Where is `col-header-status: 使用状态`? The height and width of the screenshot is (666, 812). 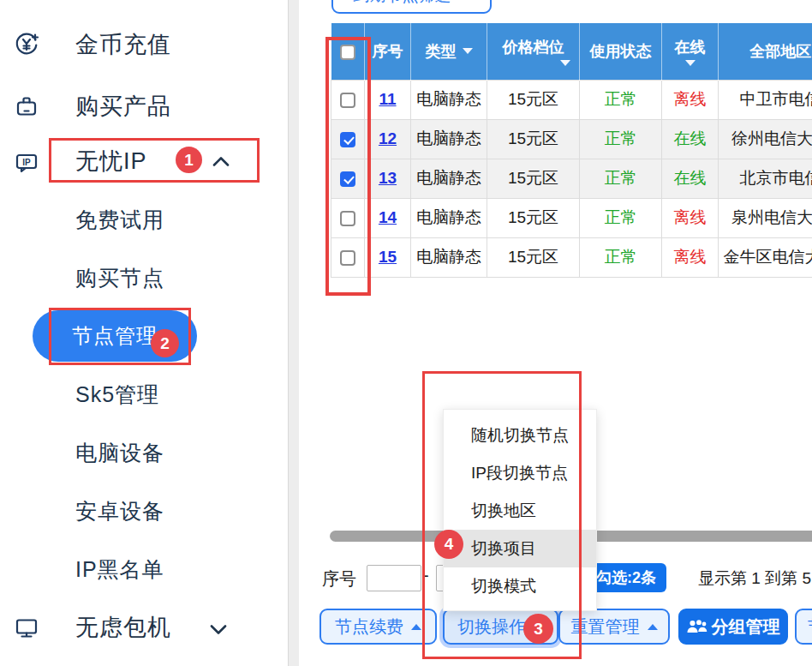
col-header-status: 使用状态 is located at coordinates (621, 51).